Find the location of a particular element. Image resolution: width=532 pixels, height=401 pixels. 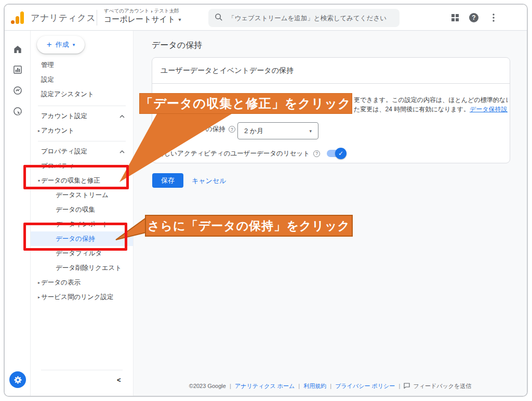

search-icon is located at coordinates (219, 18).